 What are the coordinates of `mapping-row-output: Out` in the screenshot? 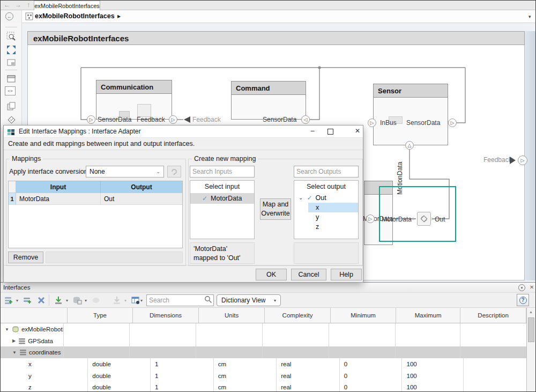 It's located at (142, 199).